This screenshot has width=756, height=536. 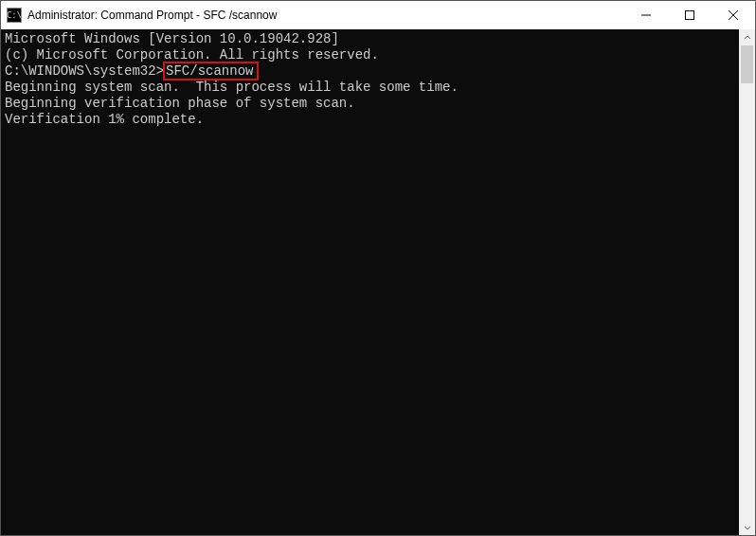 I want to click on scroll-up-button, so click(x=747, y=38).